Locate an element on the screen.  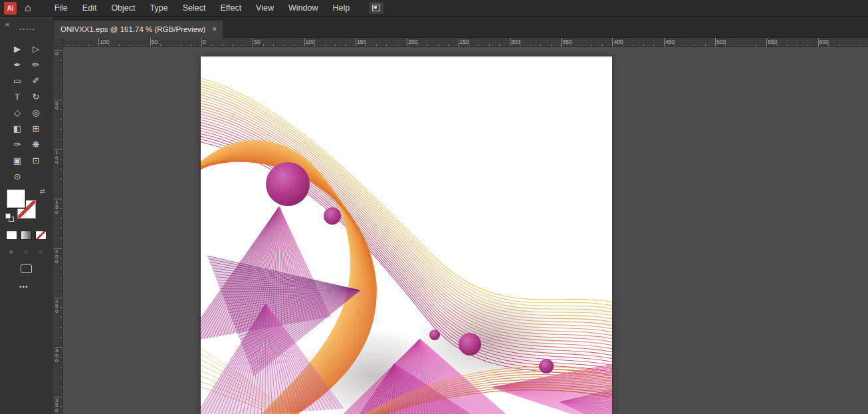
color-type-row is located at coordinates (27, 235).